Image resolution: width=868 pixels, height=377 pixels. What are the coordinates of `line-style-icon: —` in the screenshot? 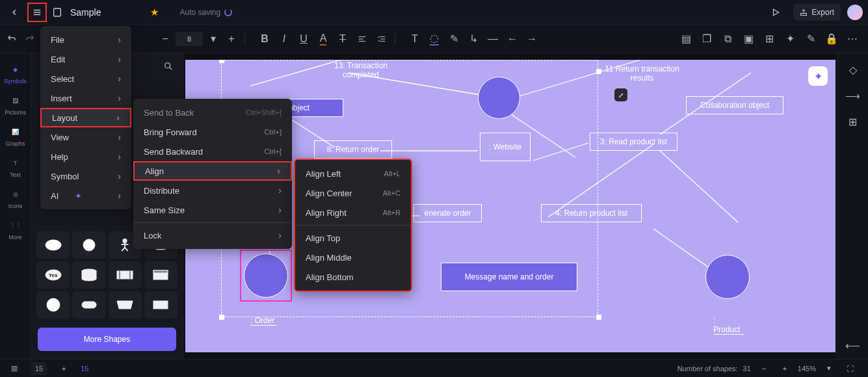 It's located at (493, 39).